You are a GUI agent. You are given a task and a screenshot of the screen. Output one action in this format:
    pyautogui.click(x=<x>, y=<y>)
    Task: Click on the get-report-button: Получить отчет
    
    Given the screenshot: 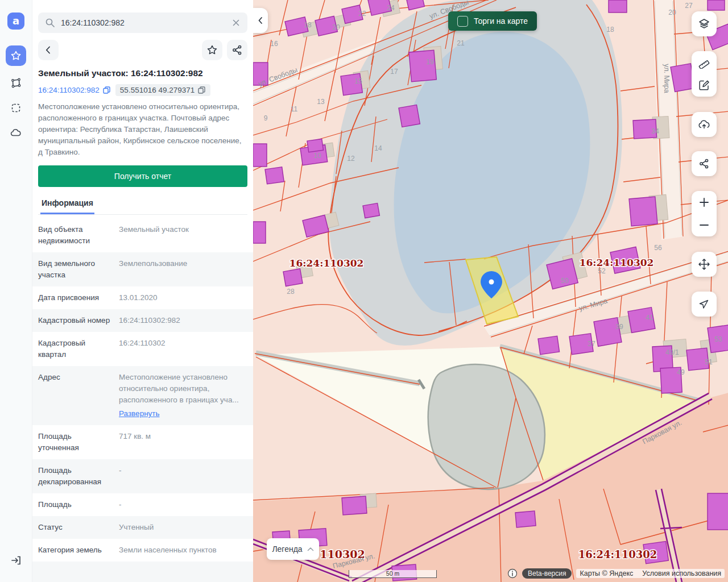 What is the action you would take?
    pyautogui.click(x=143, y=176)
    